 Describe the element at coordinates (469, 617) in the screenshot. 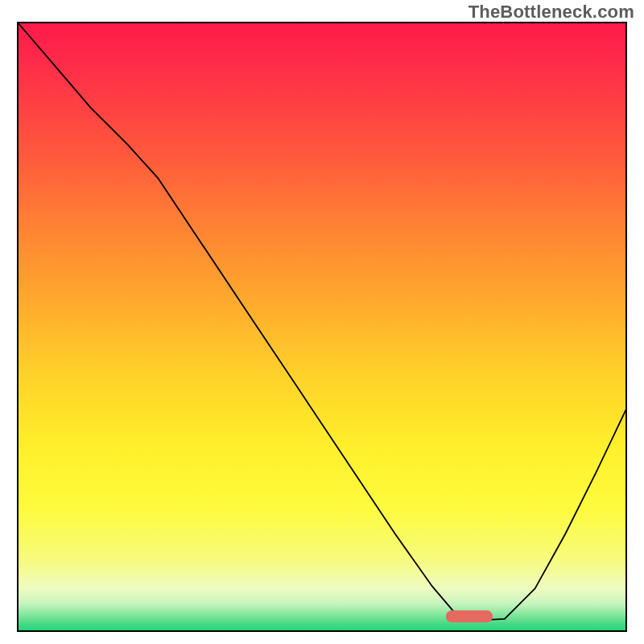

I see `optimum-marker` at that location.